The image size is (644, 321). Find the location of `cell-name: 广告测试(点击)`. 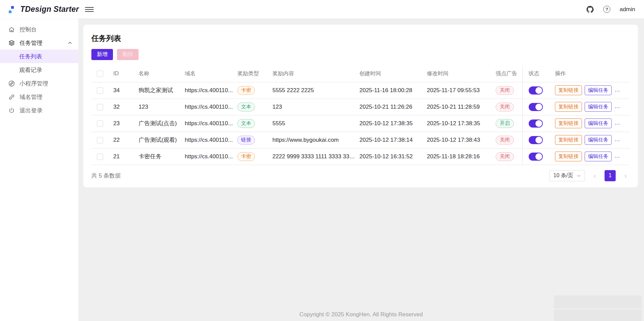

cell-name: 广告测试(点击) is located at coordinates (162, 124).